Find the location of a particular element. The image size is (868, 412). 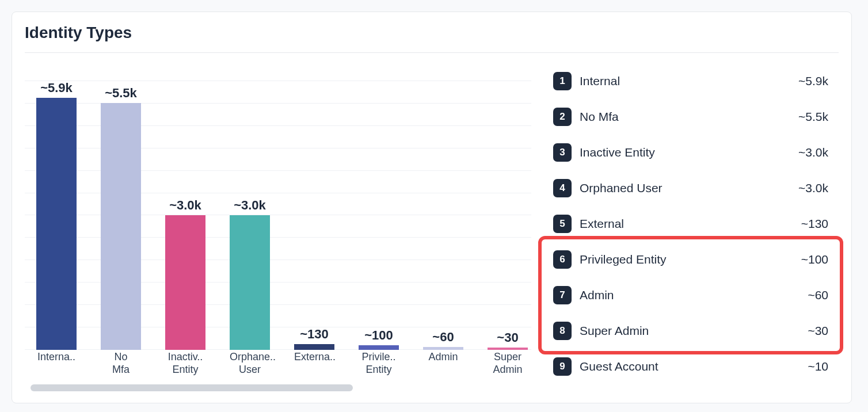

bar-value-label: ~5.9k is located at coordinates (56, 88).